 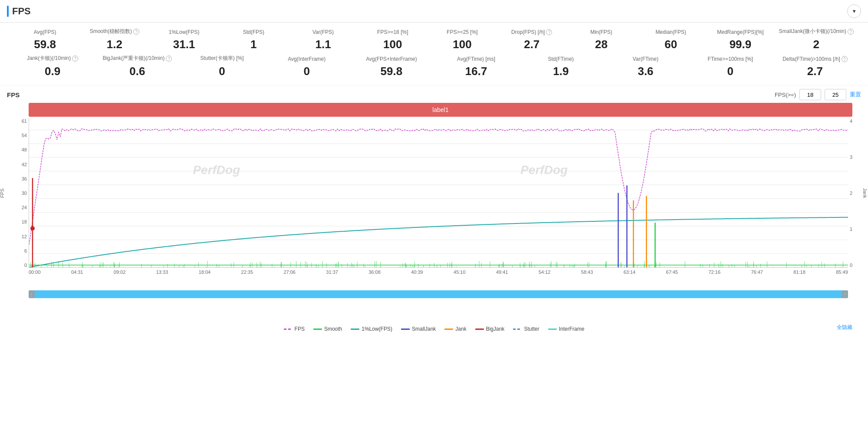 What do you see at coordinates (855, 95) in the screenshot?
I see `reset-button: 重置` at bounding box center [855, 95].